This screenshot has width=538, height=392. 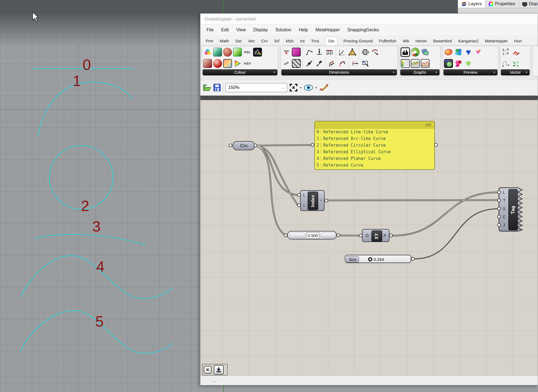 What do you see at coordinates (313, 236) in the screenshot?
I see `poc-value-box: 0.500` at bounding box center [313, 236].